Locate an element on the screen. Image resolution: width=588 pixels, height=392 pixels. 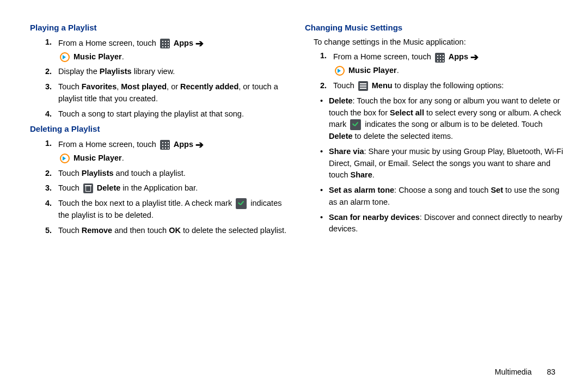
bullet-item: • Share via: Share your music by using G… is located at coordinates (442, 163).